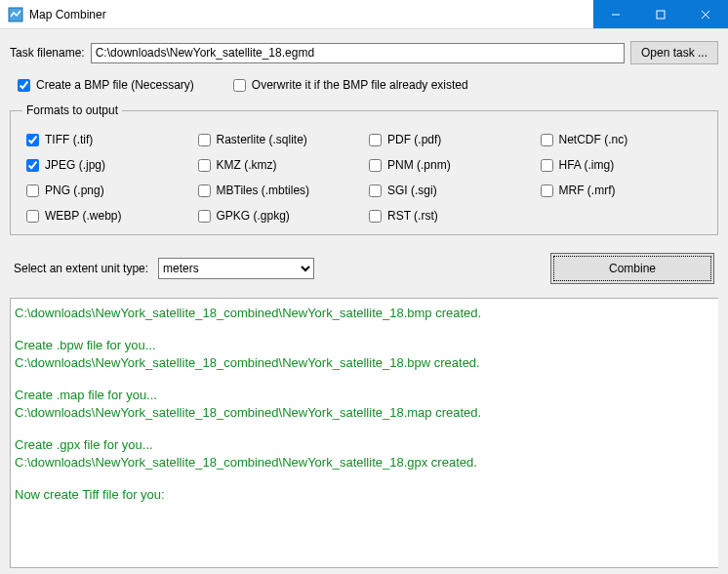 The width and height of the screenshot is (728, 574). What do you see at coordinates (16, 15) in the screenshot?
I see `app-icon` at bounding box center [16, 15].